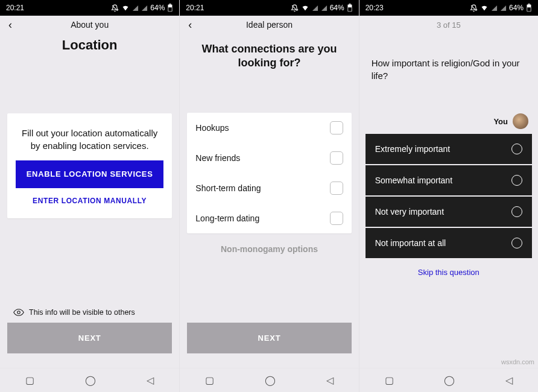 This screenshot has height=392, width=538. Describe the element at coordinates (521, 121) in the screenshot. I see `avatar` at that location.